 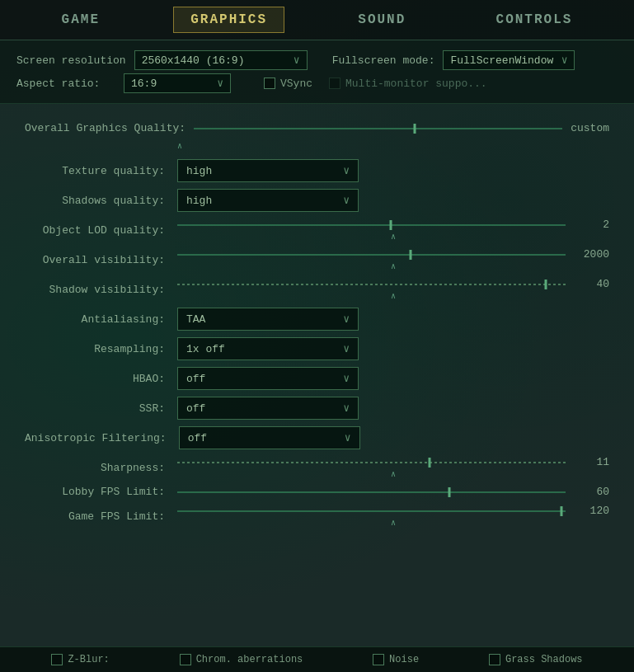 I want to click on aspect-label: Aspect ratio:, so click(x=66, y=84).